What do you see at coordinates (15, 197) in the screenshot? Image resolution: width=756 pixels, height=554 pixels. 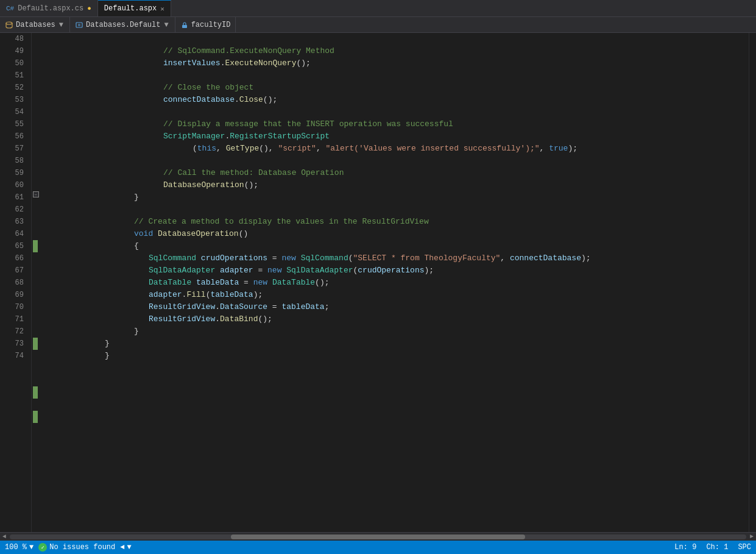 I see `ln-61: 61` at bounding box center [15, 197].